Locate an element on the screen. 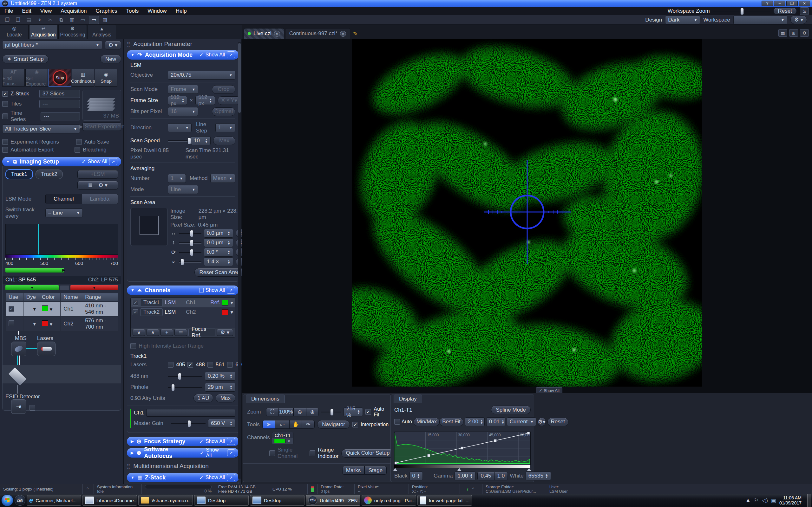  scan-area-preview is located at coordinates (149, 227).